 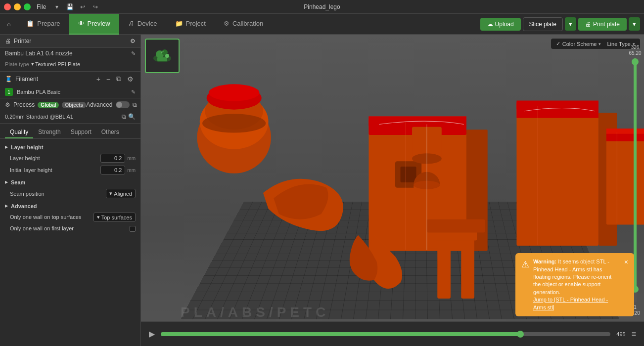 I want to click on layers-icon: ≡, so click(x=634, y=334).